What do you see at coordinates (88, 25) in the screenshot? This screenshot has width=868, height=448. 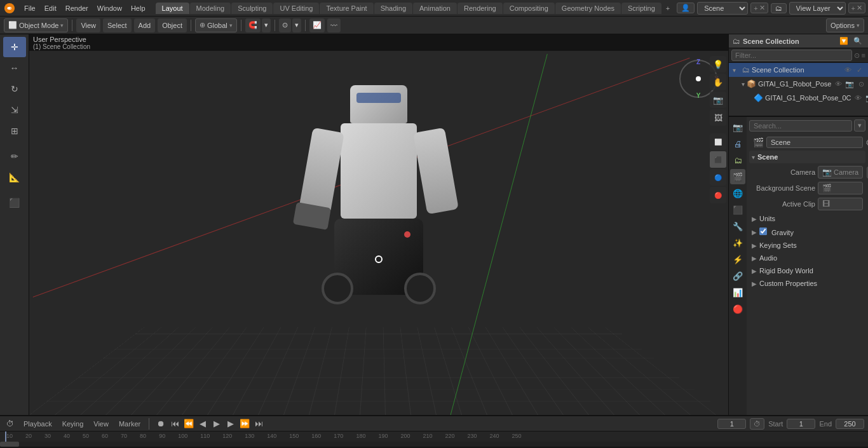 I see `viewport-view-menu: View` at bounding box center [88, 25].